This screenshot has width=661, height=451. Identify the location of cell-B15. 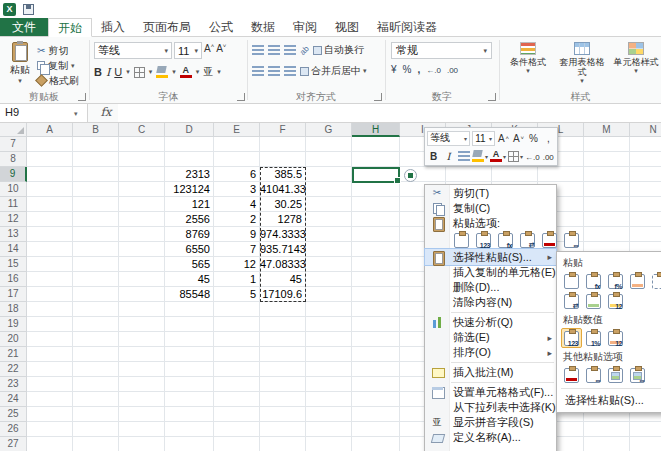
(96, 264).